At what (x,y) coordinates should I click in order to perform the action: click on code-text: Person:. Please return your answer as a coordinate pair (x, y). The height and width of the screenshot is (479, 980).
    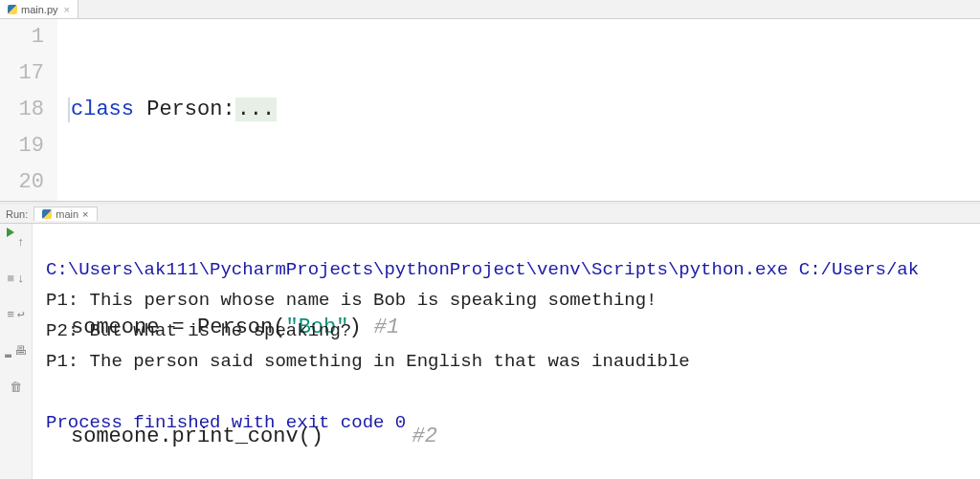
    Looking at the image, I should click on (185, 109).